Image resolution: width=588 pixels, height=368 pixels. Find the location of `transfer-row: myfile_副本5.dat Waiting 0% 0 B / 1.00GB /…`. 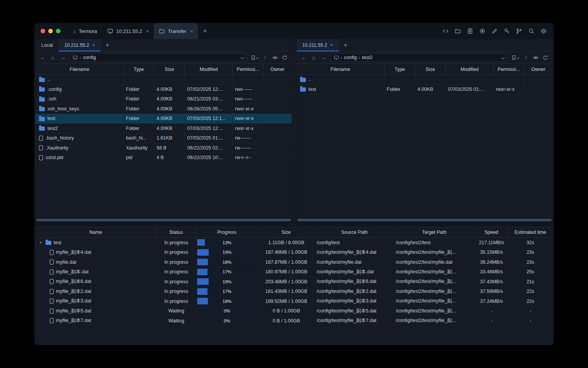

transfer-row: myfile_副本5.dat Waiting 0% 0 B / 1.00GB /… is located at coordinates (294, 311).